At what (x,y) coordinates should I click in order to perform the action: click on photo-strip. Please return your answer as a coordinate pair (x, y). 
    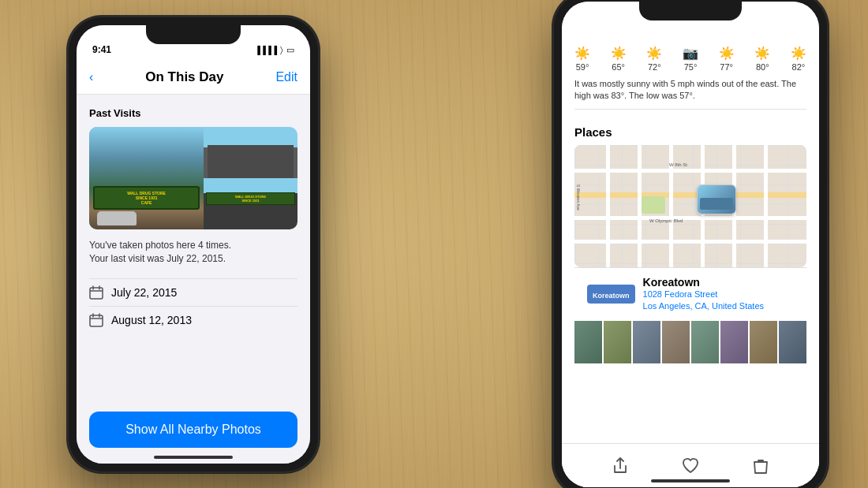
    Looking at the image, I should click on (690, 342).